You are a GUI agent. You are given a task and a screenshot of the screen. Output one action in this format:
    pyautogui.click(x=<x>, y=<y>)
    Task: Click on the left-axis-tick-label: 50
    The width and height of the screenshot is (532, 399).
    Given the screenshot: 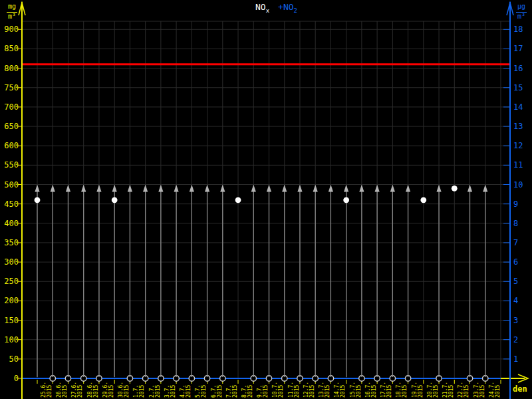 What is the action you would take?
    pyautogui.click(x=14, y=359)
    